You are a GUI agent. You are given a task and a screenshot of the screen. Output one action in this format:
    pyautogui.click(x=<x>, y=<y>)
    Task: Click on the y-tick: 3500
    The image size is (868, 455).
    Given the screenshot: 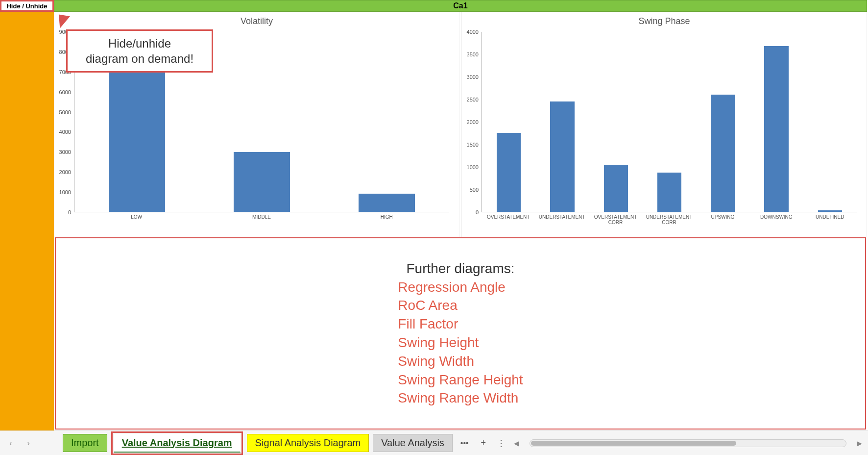 What is the action you would take?
    pyautogui.click(x=473, y=54)
    